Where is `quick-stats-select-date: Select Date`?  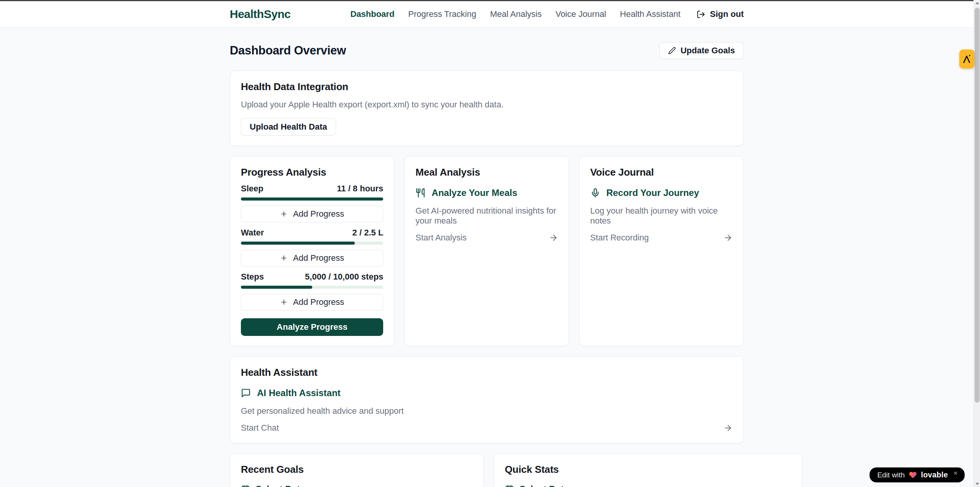
quick-stats-select-date: Select Date is located at coordinates (648, 485).